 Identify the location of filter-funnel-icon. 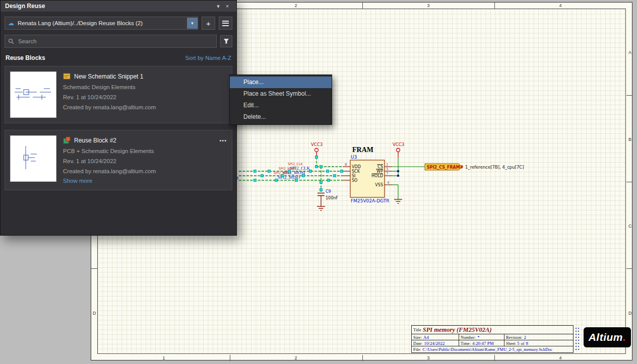
(226, 41).